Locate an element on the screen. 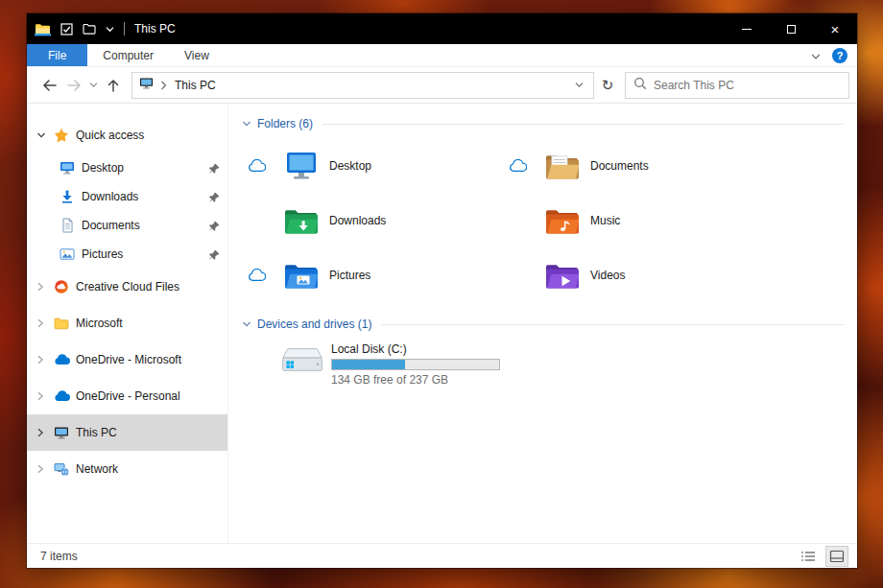 The height and width of the screenshot is (588, 883). folder-tile-documents: Documents is located at coordinates (633, 165).